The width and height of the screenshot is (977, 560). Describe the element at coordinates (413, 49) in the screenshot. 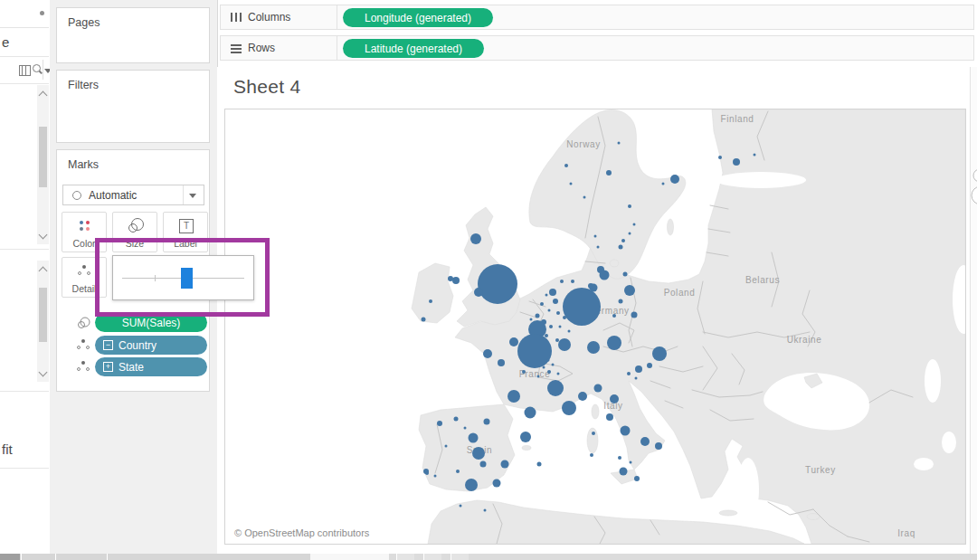

I see `pill-latitude: Latitude (generated)` at that location.